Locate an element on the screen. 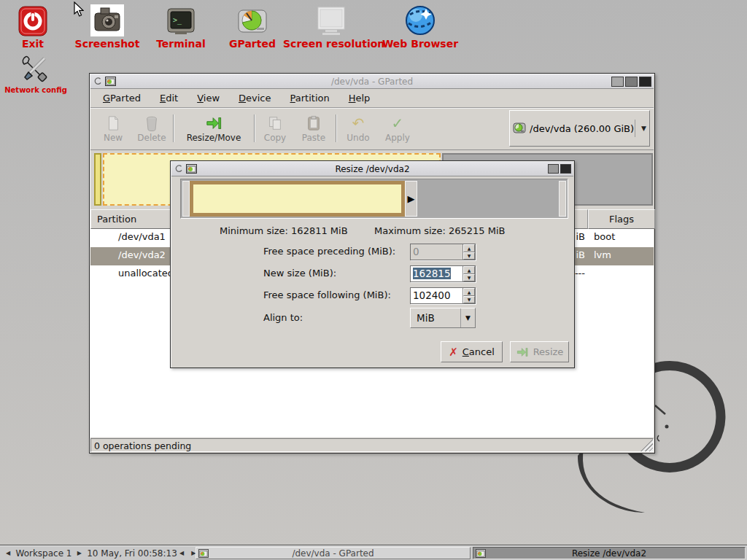 This screenshot has width=747, height=560. resize-move-icon is located at coordinates (214, 123).